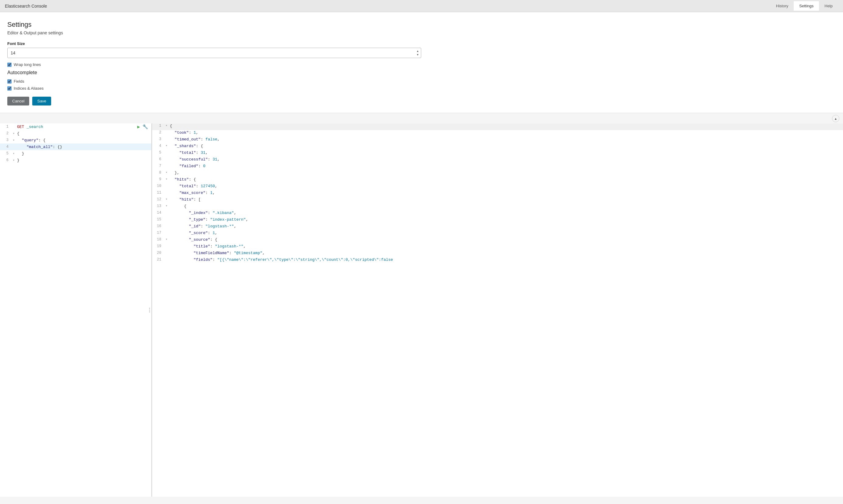 The image size is (843, 504). I want to click on editor-line-2: 2 ▾ {, so click(75, 133).